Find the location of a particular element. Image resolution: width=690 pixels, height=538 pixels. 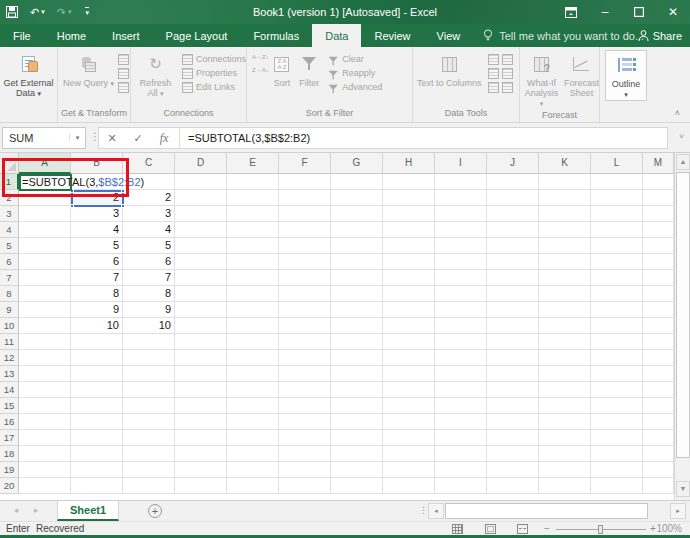

cell-K3 is located at coordinates (565, 214).